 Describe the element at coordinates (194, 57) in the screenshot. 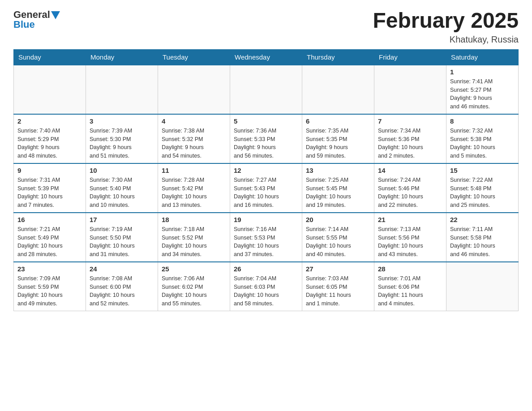

I see `calendar-day-header: Tuesday` at that location.